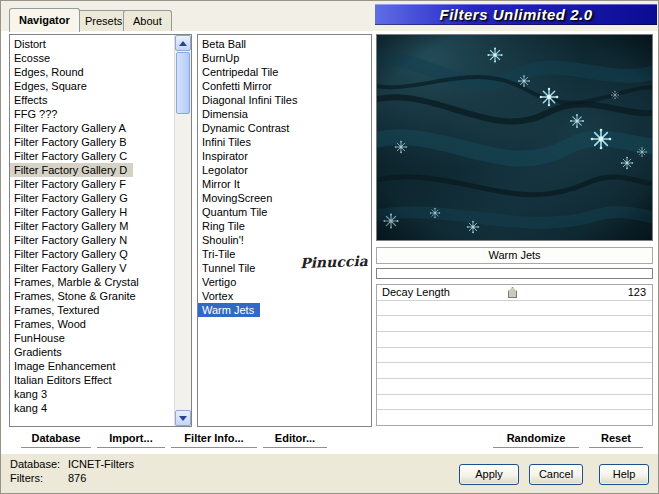 Image resolution: width=659 pixels, height=494 pixels. I want to click on progress-bar, so click(514, 274).